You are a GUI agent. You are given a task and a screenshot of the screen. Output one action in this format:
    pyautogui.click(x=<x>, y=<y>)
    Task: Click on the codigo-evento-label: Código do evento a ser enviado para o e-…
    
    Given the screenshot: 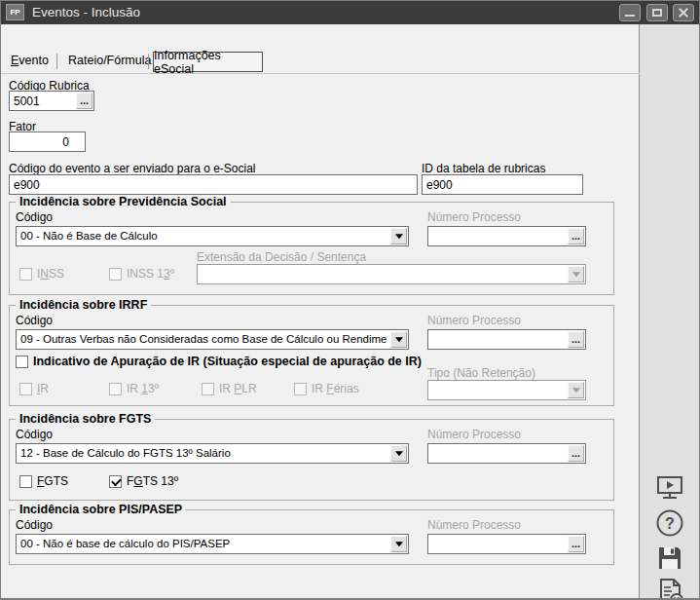 What is the action you would take?
    pyautogui.click(x=132, y=169)
    